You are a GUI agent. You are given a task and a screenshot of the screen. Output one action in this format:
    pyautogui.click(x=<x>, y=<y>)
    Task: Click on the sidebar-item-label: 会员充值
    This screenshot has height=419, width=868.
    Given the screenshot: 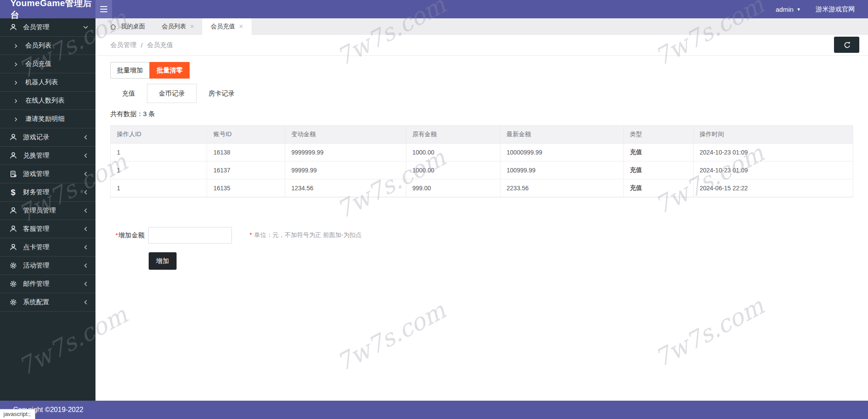 What is the action you would take?
    pyautogui.click(x=58, y=64)
    